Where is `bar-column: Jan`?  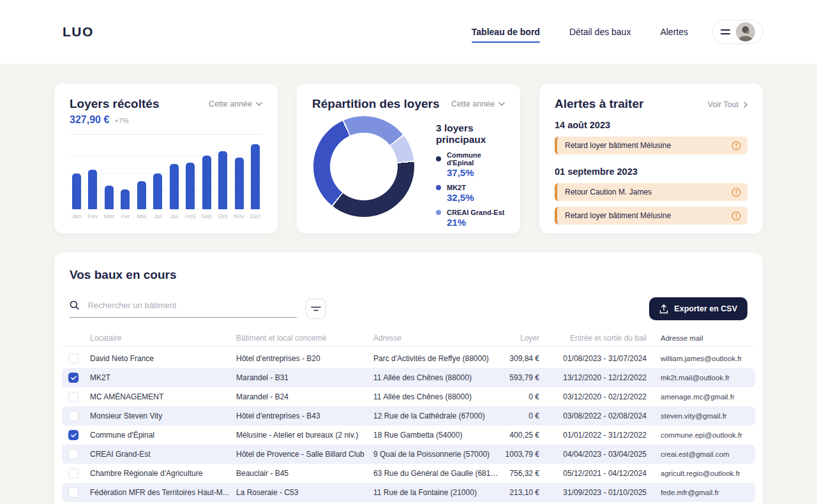
bar-column: Jan is located at coordinates (77, 180).